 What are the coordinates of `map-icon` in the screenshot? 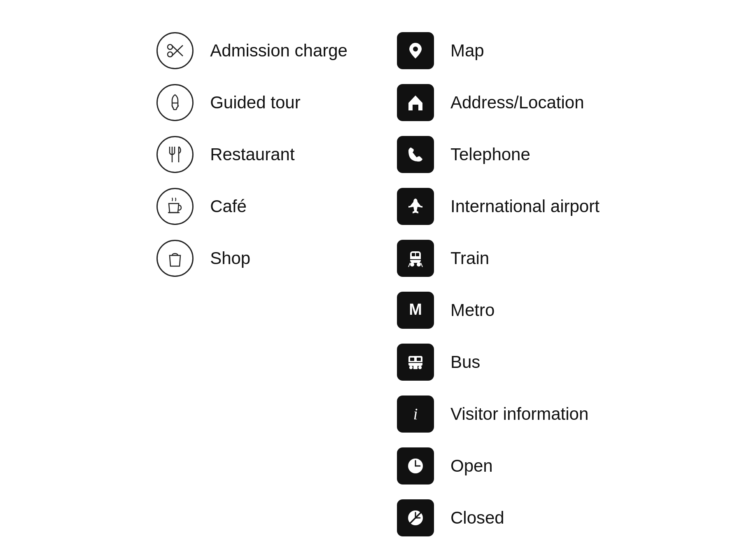 It's located at (415, 51).